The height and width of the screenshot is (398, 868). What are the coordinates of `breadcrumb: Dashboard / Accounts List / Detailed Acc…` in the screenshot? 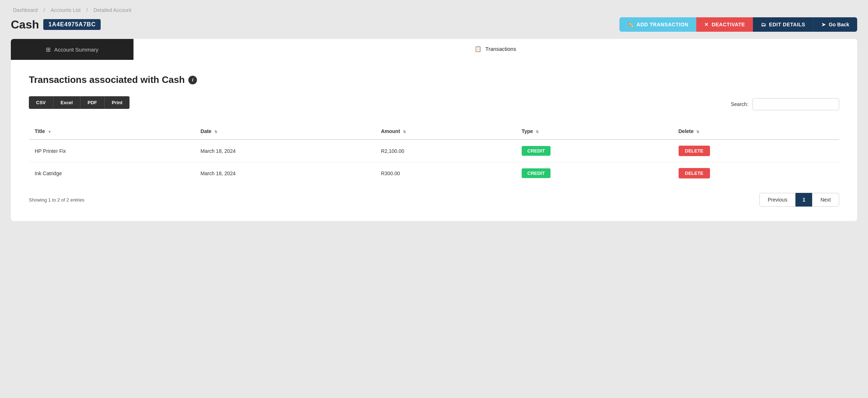 It's located at (434, 10).